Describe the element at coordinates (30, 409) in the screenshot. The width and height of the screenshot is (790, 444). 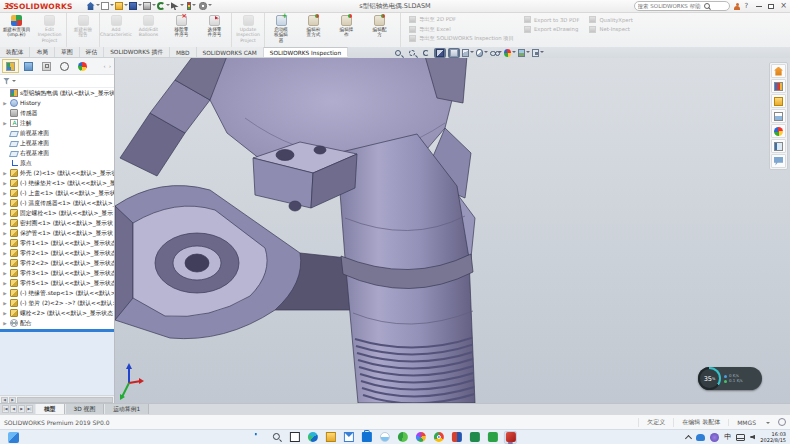
I see `tab-nav-arrow: ▶|` at that location.